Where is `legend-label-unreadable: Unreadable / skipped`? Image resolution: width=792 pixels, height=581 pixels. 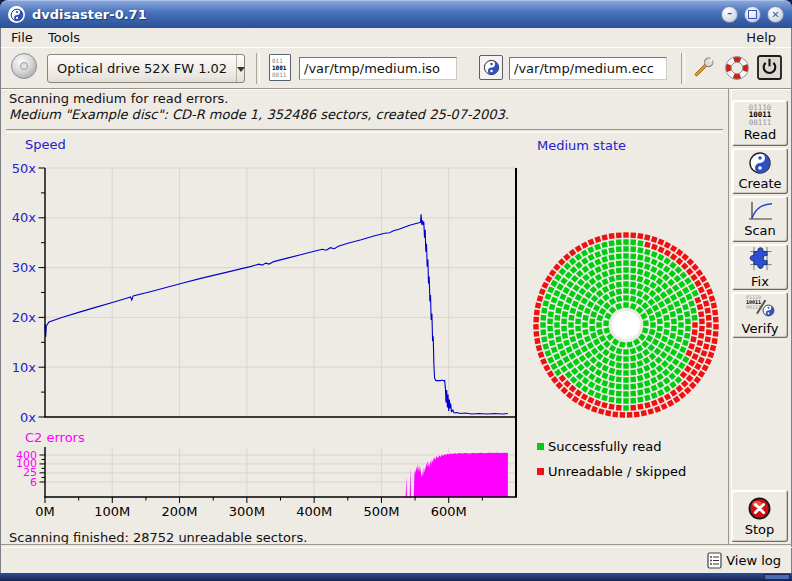 legend-label-unreadable: Unreadable / skipped is located at coordinates (617, 472).